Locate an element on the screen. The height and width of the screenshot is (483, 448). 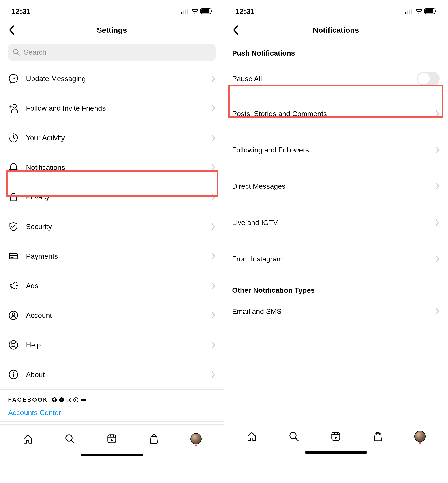
row-label: Update Messaging is located at coordinates (115, 79).